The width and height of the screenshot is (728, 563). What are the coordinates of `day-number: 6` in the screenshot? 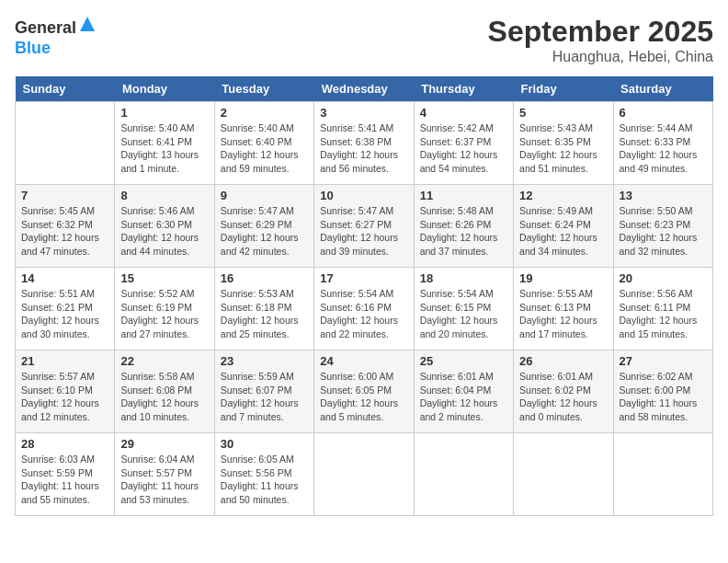 It's located at (664, 112).